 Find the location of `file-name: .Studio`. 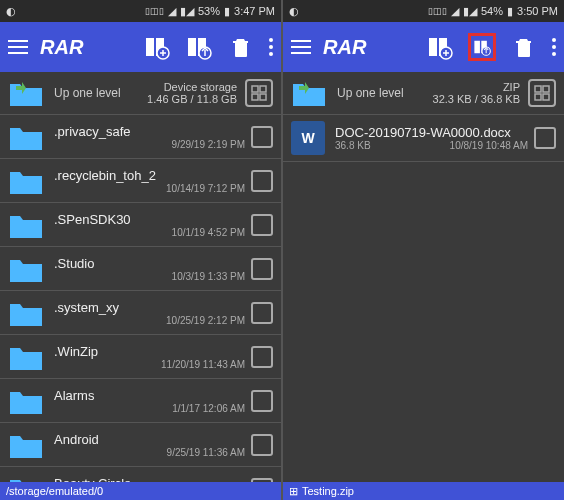

file-name: .Studio is located at coordinates (150, 264).